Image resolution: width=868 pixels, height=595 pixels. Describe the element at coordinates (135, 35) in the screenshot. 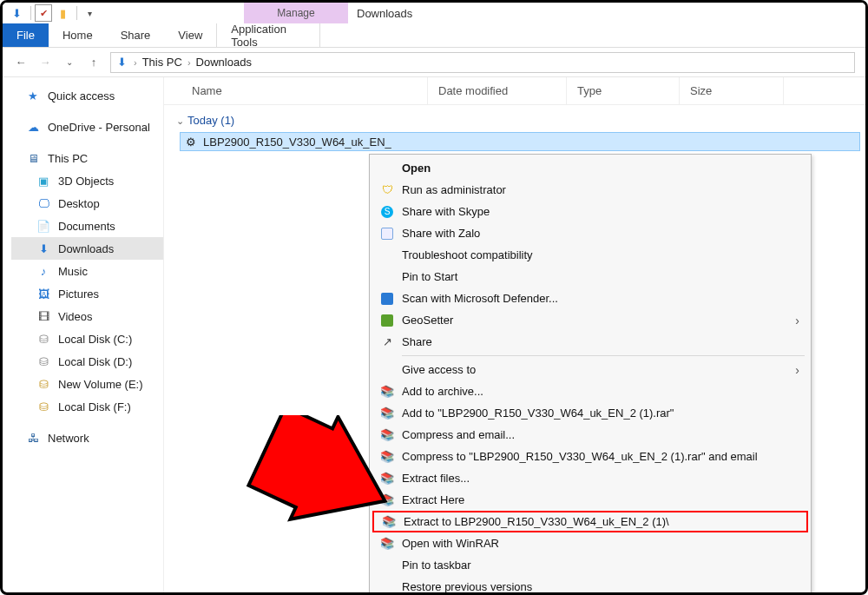

I see `tab-share: Share` at that location.